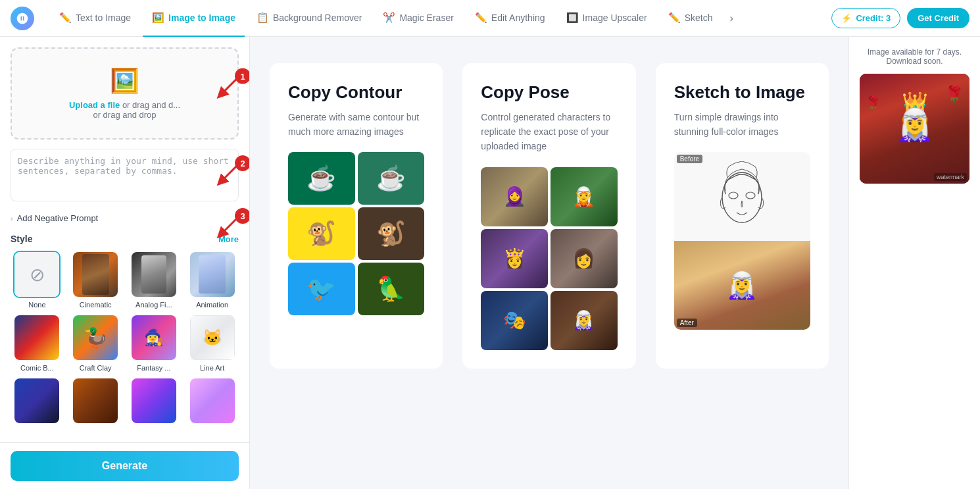  I want to click on feature-card-copy-pose: Copy Pose Control generated characters t…, so click(549, 216).